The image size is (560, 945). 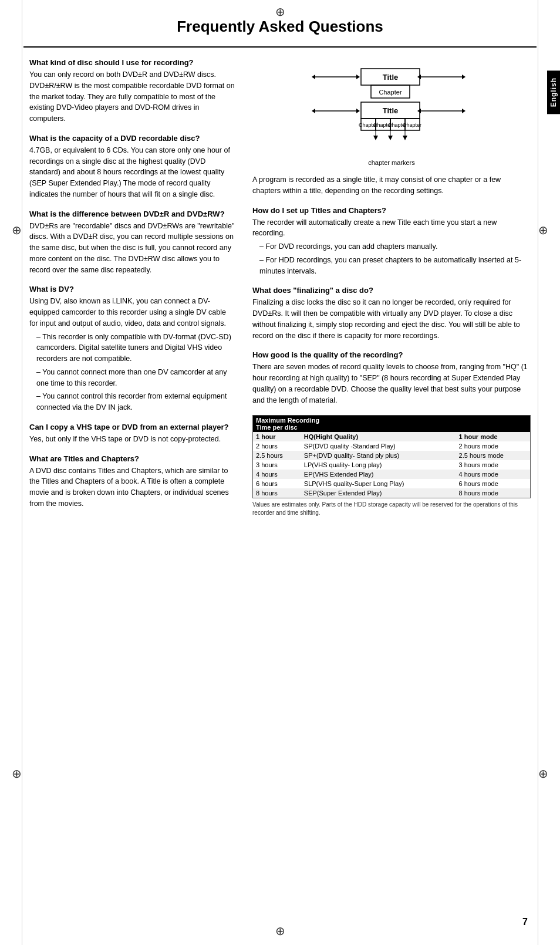 I want to click on crosshair-left-lower: ⊕, so click(x=16, y=774).